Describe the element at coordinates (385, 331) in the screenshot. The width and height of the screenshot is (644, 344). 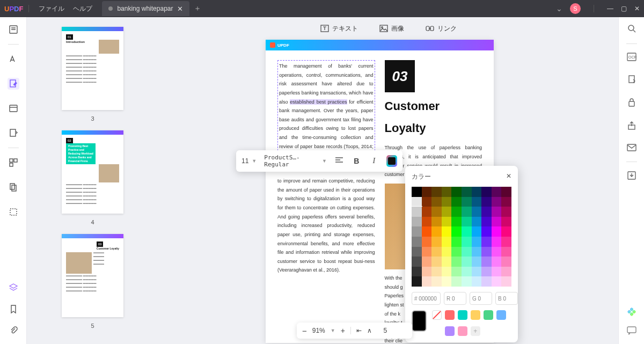
I see `page-input: 5` at that location.